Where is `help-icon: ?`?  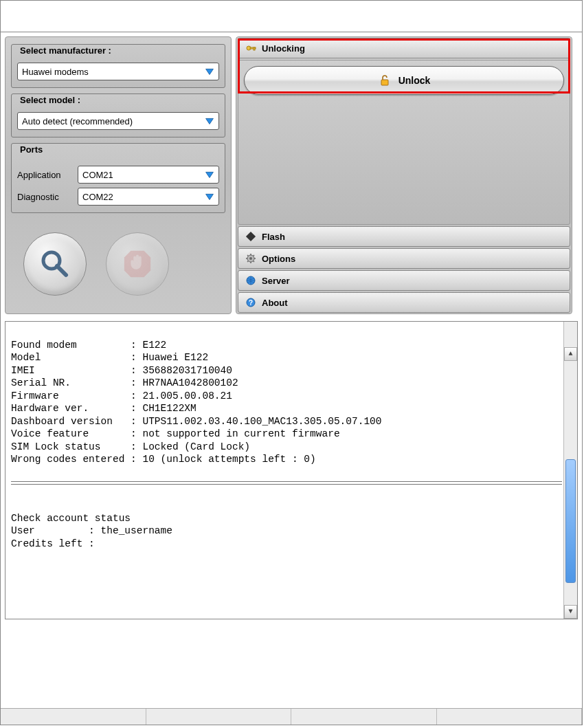 help-icon: ? is located at coordinates (251, 302).